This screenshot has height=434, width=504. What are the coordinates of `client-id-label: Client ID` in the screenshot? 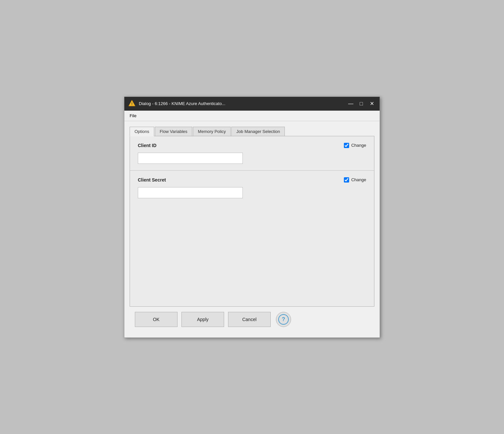 It's located at (147, 145).